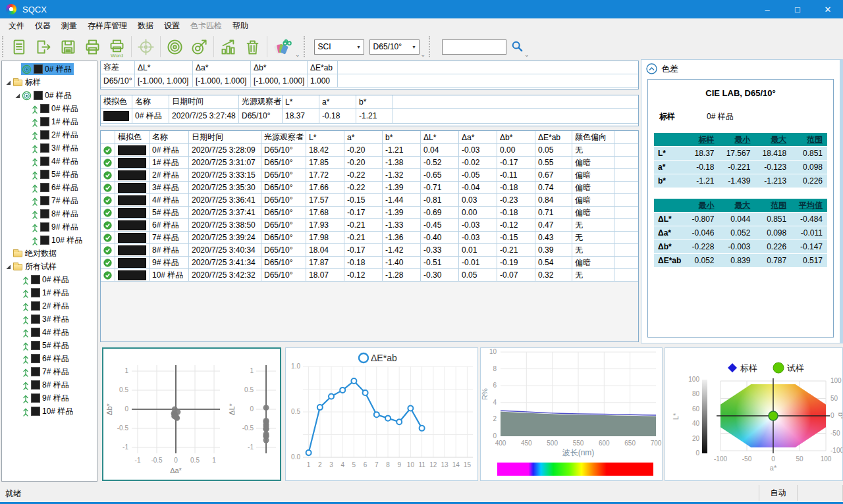 The width and height of the screenshot is (843, 504). What do you see at coordinates (798, 9) in the screenshot?
I see `maximize-button: □` at bounding box center [798, 9].